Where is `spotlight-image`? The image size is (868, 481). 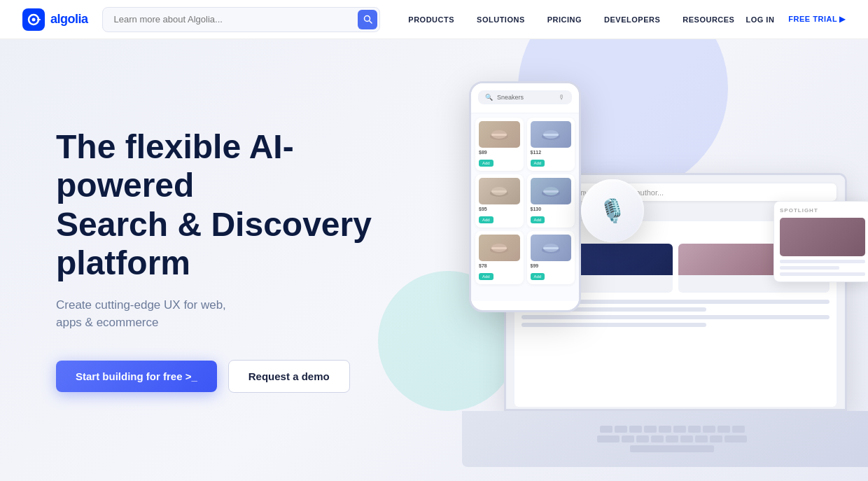
spotlight-image is located at coordinates (822, 237).